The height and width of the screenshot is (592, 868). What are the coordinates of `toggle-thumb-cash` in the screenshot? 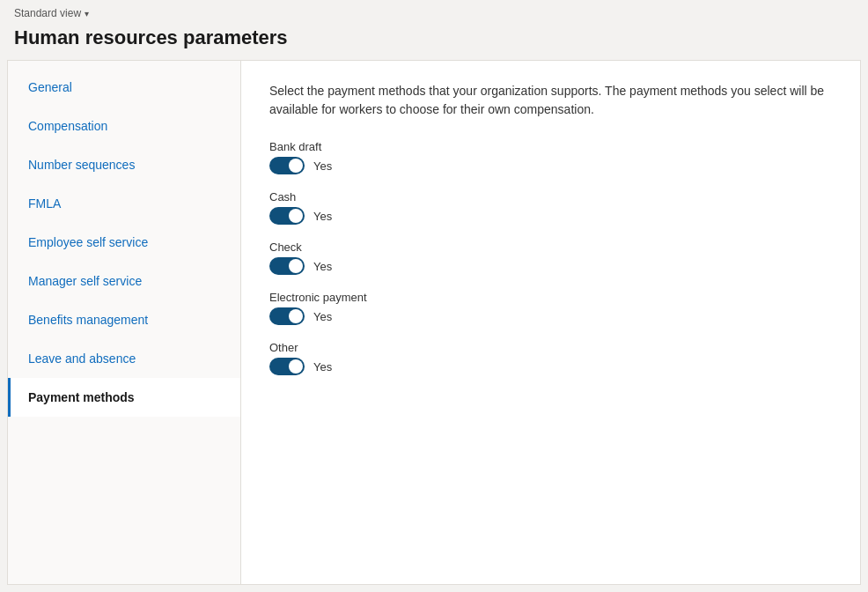 It's located at (296, 216).